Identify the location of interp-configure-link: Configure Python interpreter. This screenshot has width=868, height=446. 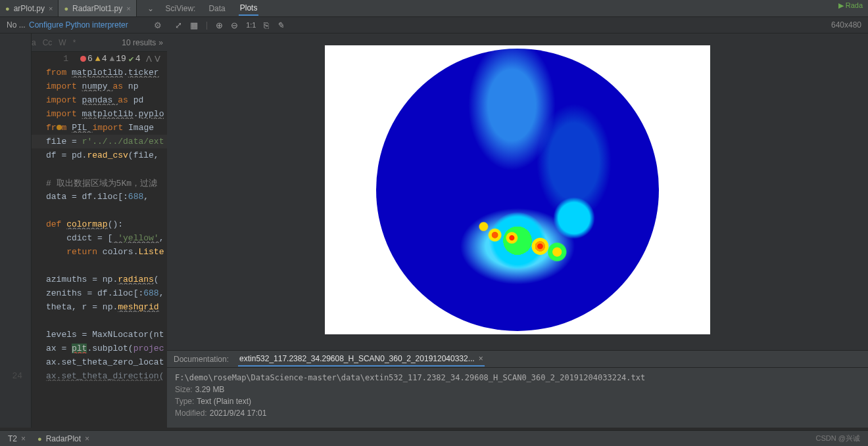
(79, 25).